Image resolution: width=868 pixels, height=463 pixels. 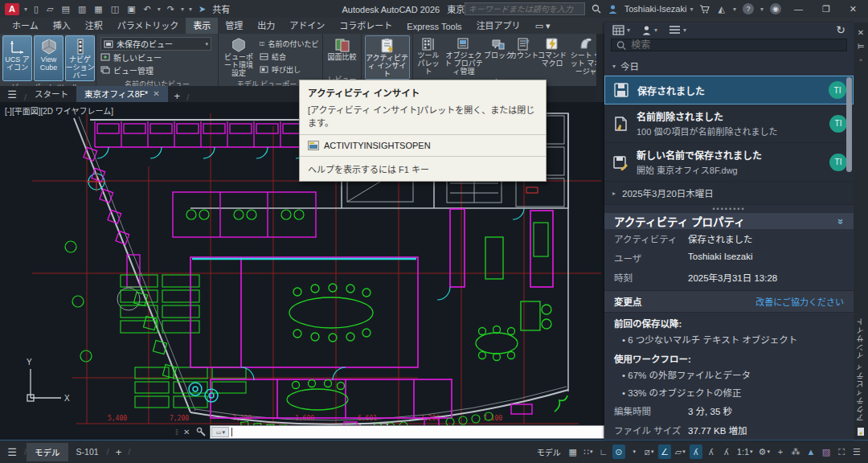 I want to click on autodesk-logo-icon: ◭, so click(x=721, y=9).